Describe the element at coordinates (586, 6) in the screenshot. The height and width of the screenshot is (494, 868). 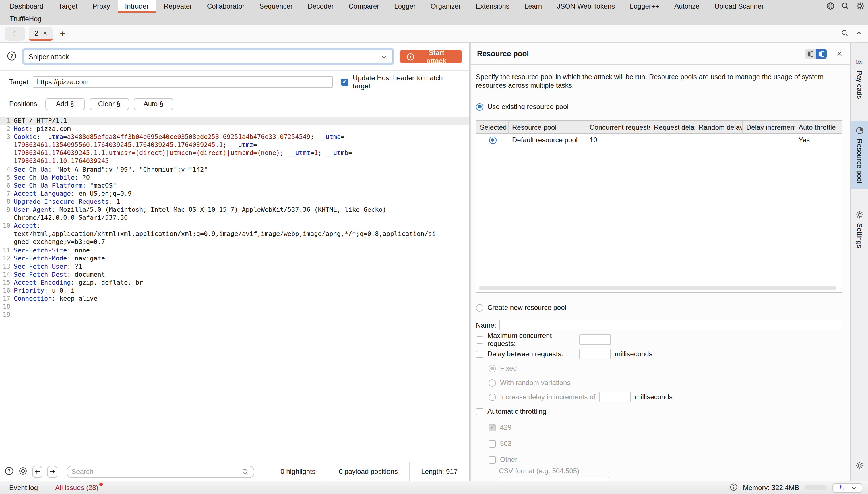
I see `menu-item-json-web-tokens: JSON Web Tokens` at that location.